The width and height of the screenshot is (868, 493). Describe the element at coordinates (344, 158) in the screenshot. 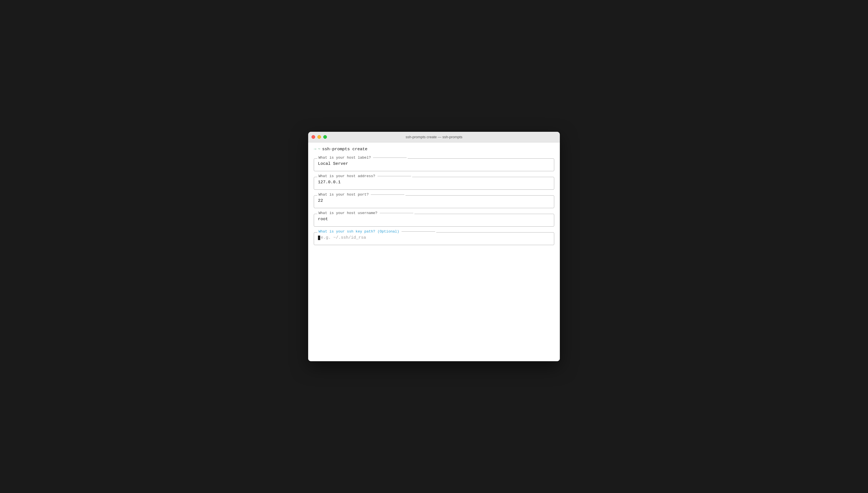

I see `legend-text-host-label: What is your host label?` at that location.